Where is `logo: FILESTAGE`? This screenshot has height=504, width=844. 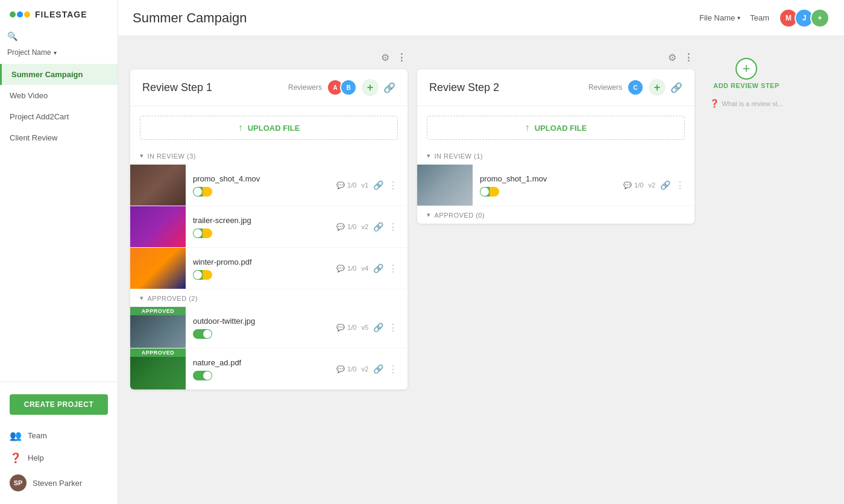
logo: FILESTAGE is located at coordinates (59, 13).